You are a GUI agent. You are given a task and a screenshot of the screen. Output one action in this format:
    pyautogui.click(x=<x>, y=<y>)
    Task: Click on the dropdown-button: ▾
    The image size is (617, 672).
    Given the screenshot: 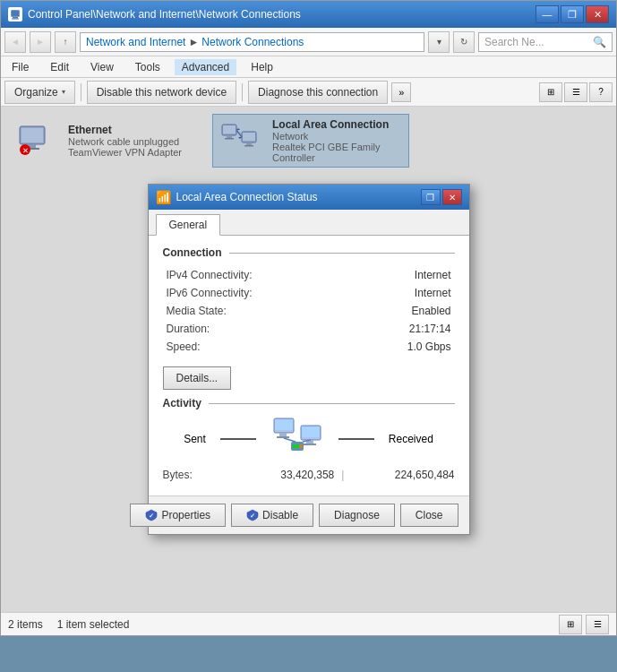 What is the action you would take?
    pyautogui.click(x=439, y=42)
    